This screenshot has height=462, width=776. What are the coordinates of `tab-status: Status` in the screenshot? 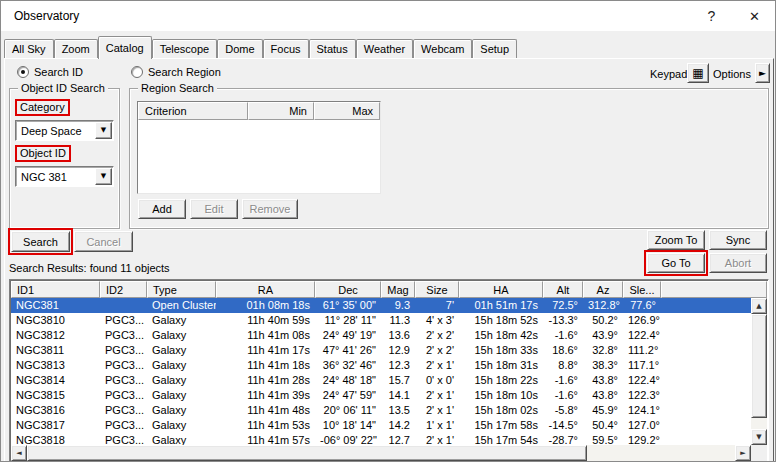 It's located at (332, 48).